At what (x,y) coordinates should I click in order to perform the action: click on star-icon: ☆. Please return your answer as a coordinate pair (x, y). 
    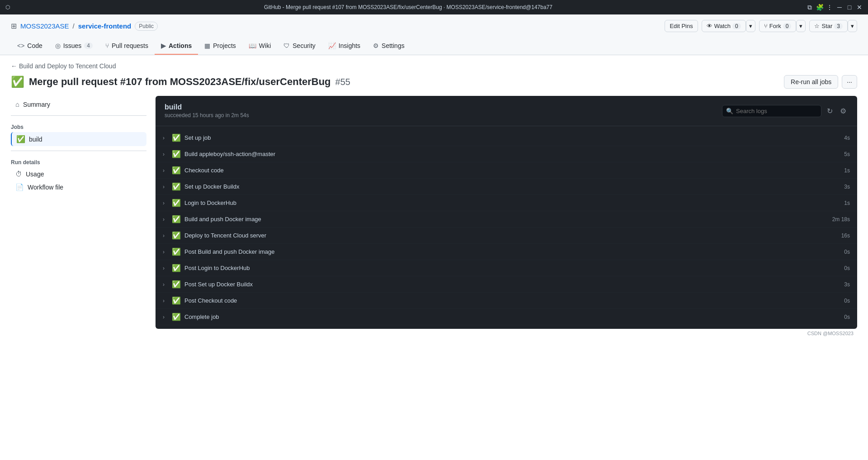
    Looking at the image, I should click on (817, 26).